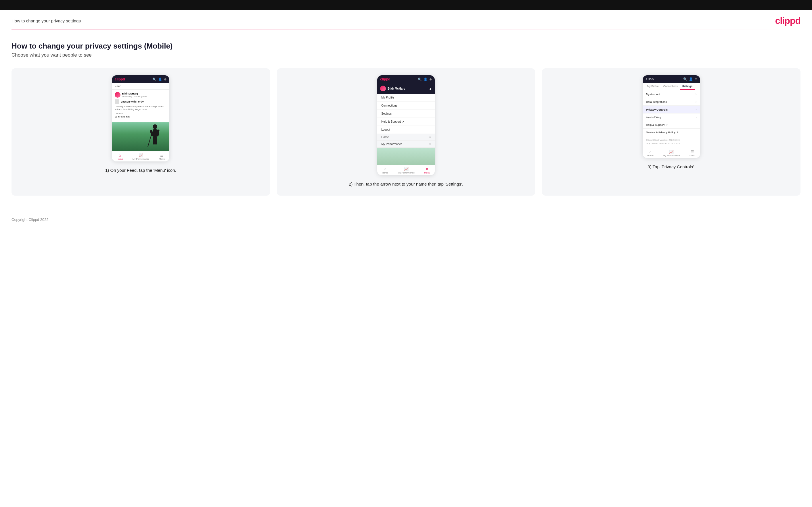  Describe the element at coordinates (427, 170) in the screenshot. I see `phone2-nav-close: ✕ Menu` at that location.